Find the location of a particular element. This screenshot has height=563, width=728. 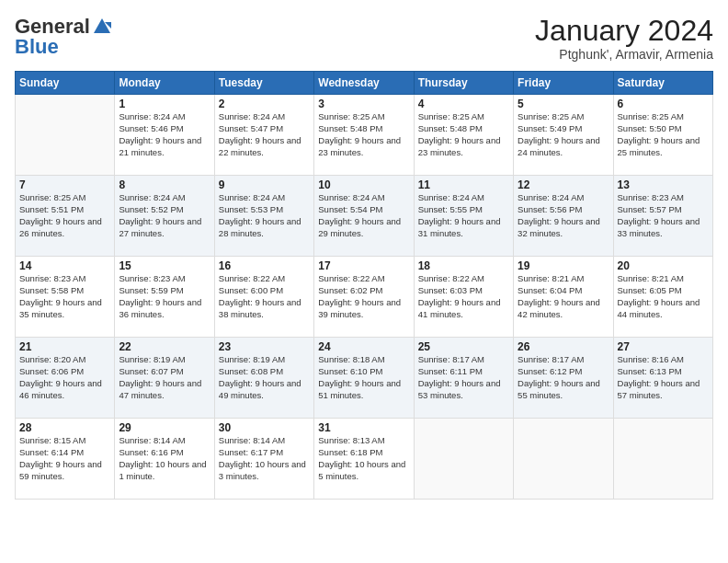

calendar-week-row: 1Sunrise: 8:24 AM Sunset: 5:46 PM Daylig… is located at coordinates (364, 135).